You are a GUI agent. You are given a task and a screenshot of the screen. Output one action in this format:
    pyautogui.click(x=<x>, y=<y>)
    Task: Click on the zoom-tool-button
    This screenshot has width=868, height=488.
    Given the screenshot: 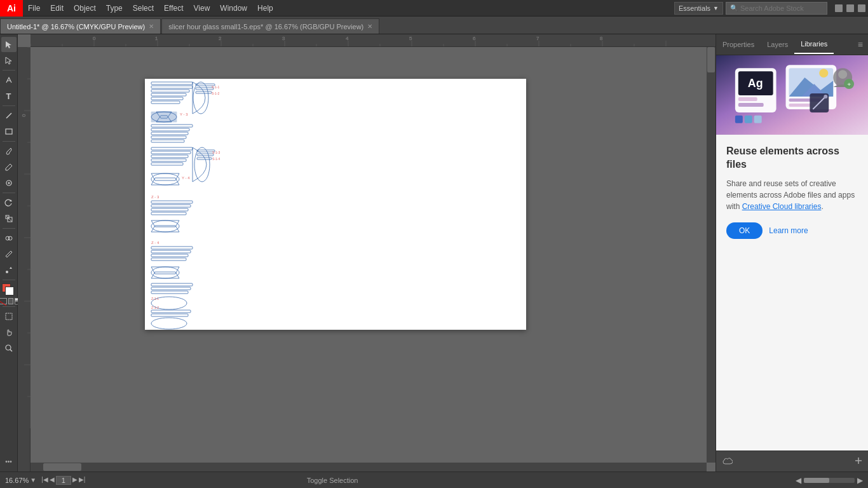 What is the action you would take?
    pyautogui.click(x=9, y=348)
    